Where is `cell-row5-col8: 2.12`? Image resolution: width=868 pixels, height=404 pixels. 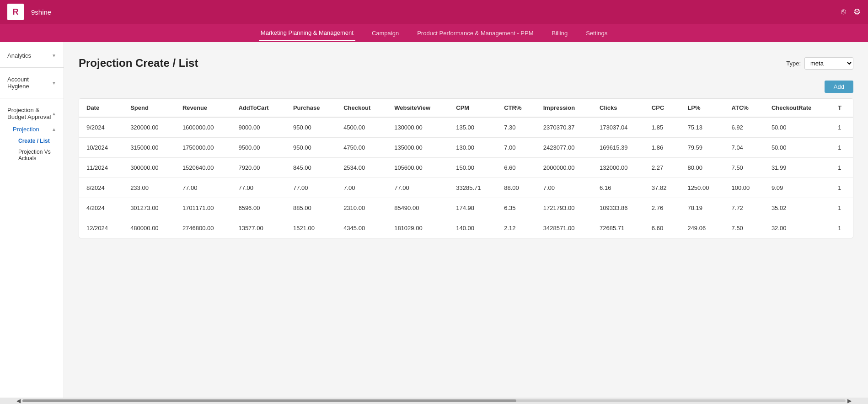
cell-row5-col8: 2.12 is located at coordinates (516, 228).